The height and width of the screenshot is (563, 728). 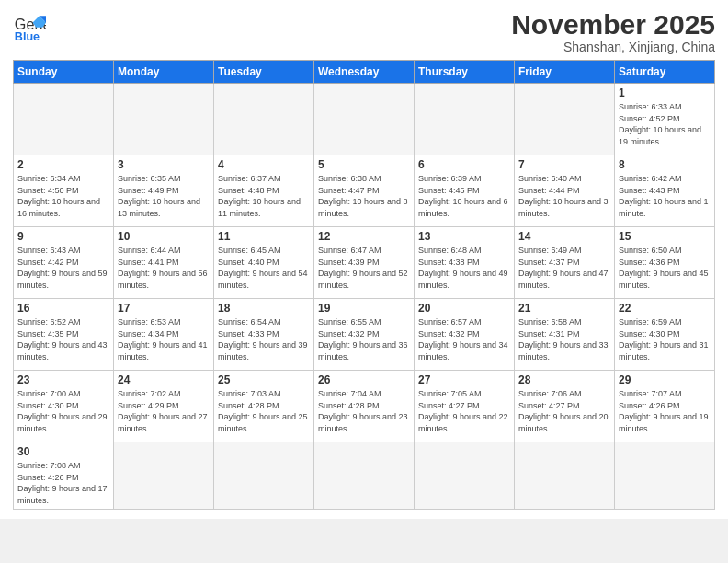 I want to click on calendar-cell: 14Sunrise: 6:49 AM Sunset: 4:37 PM Dayli…, so click(x=564, y=263).